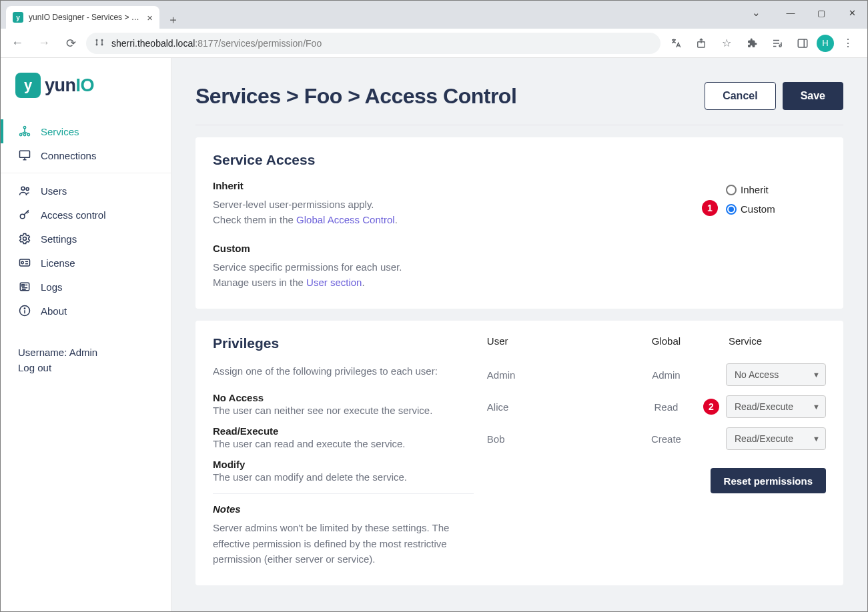 This screenshot has width=868, height=612. What do you see at coordinates (25, 287) in the screenshot?
I see `logs-icon` at bounding box center [25, 287].